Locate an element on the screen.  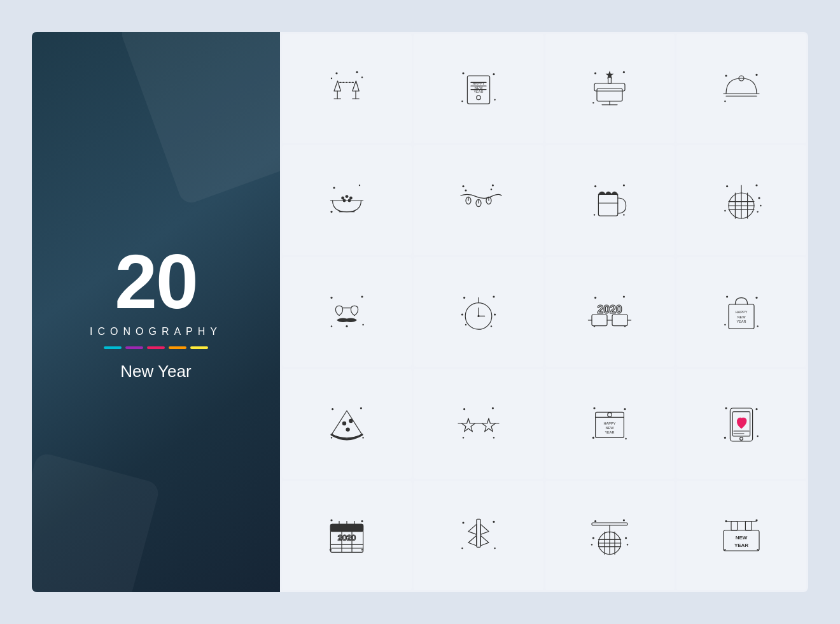
pizza-icon is located at coordinates (347, 423).